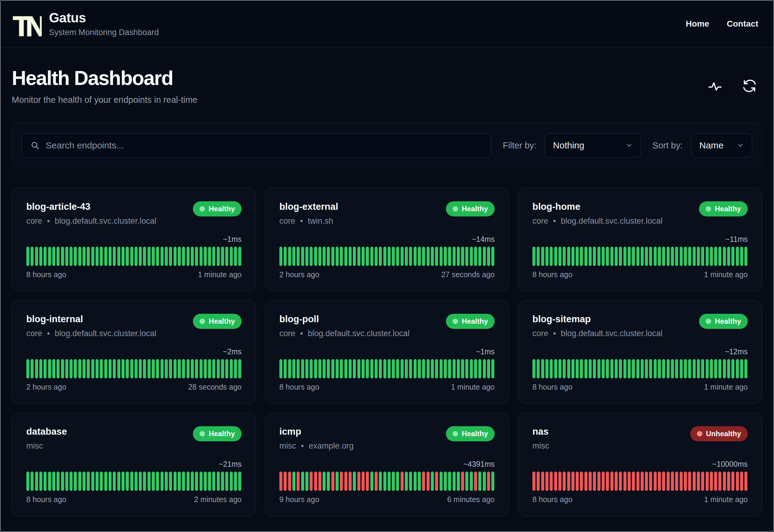 The height and width of the screenshot is (532, 774). I want to click on endpoint-card: blog-poll core • blog.default.svc.cluste…, so click(387, 352).